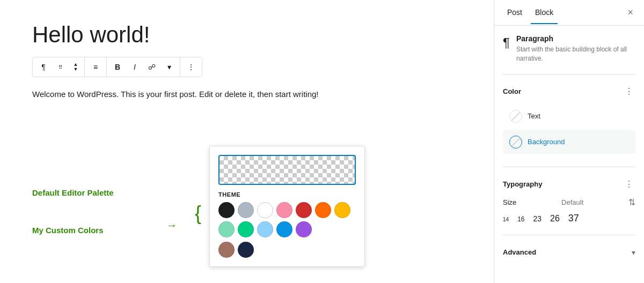  I want to click on block-info-text: Paragraph Start with the basic building …, so click(576, 49).